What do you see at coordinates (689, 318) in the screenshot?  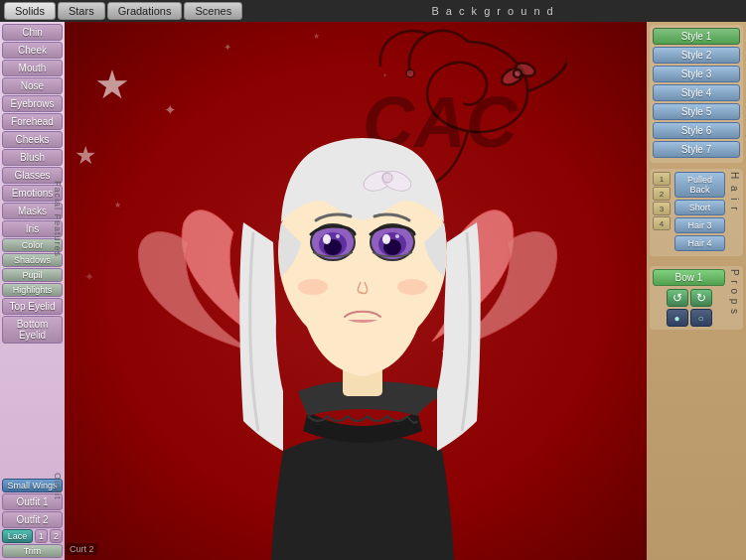 I see `eye-row: ● ○` at bounding box center [689, 318].